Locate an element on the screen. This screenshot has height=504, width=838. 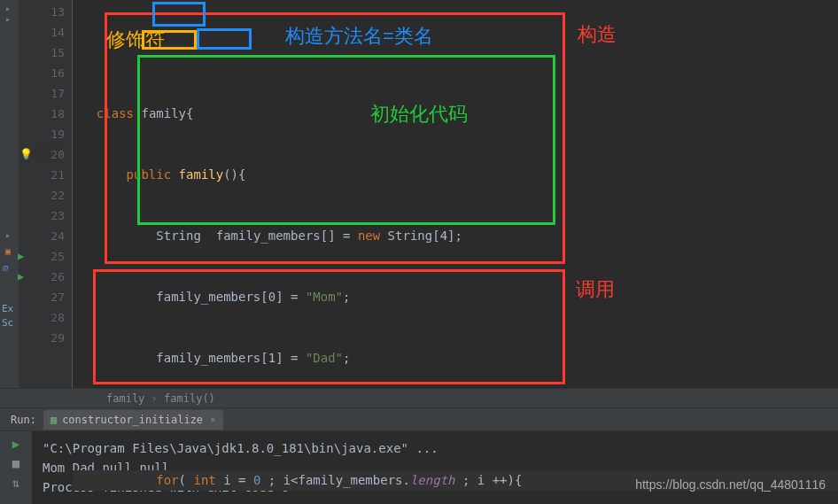
line-number: 17 is located at coordinates (43, 94).